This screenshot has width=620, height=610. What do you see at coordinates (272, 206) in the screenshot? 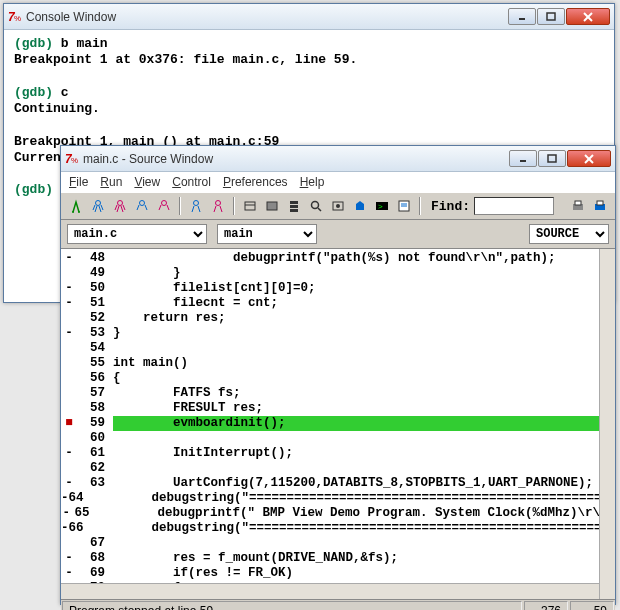
I see `memory-icon` at bounding box center [272, 206].